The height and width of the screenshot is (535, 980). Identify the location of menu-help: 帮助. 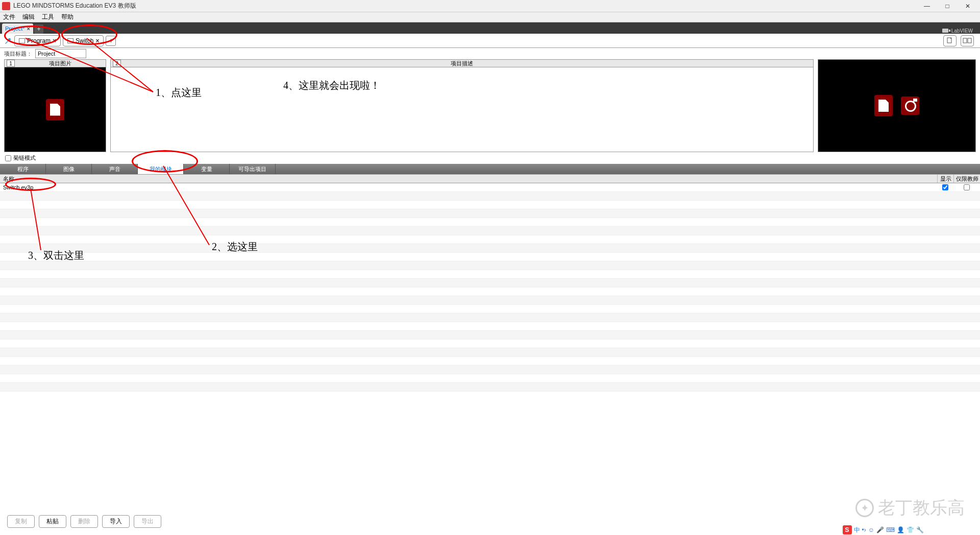
(67, 17).